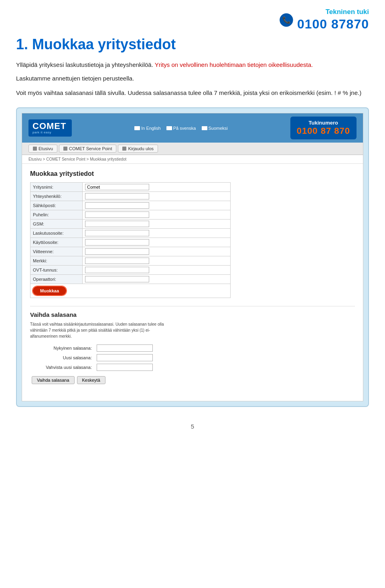  I want to click on form-label: Puhelin:, so click(57, 215).